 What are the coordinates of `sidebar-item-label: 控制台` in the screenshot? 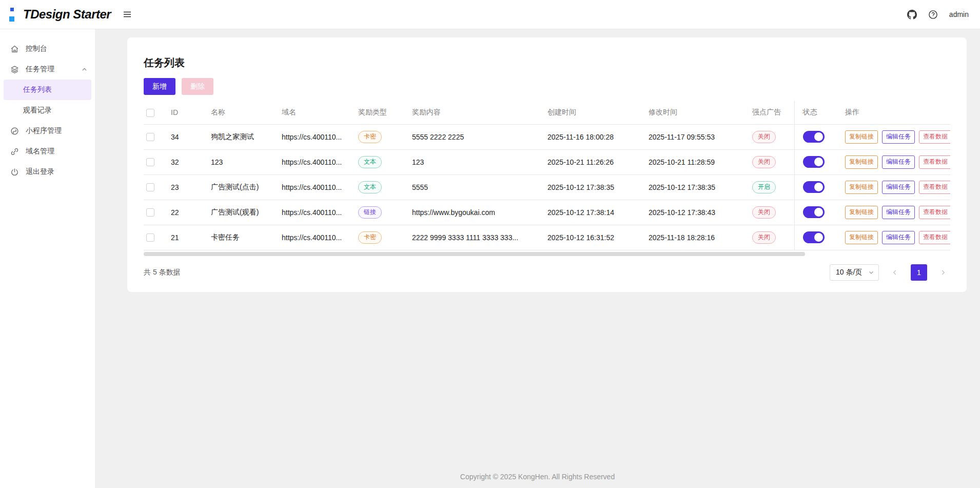 It's located at (36, 49).